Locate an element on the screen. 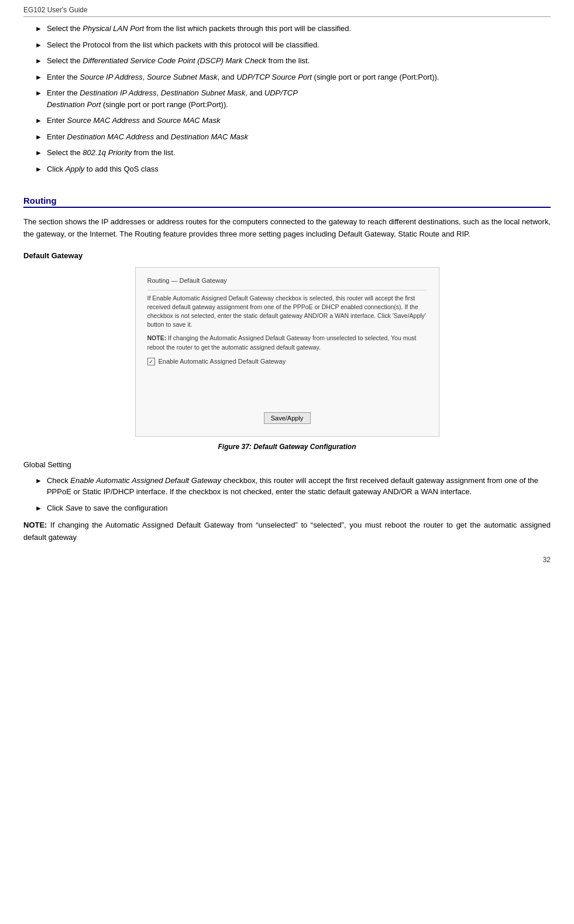 This screenshot has width=574, height=924. note-block-label: NOTE: is located at coordinates (35, 525).